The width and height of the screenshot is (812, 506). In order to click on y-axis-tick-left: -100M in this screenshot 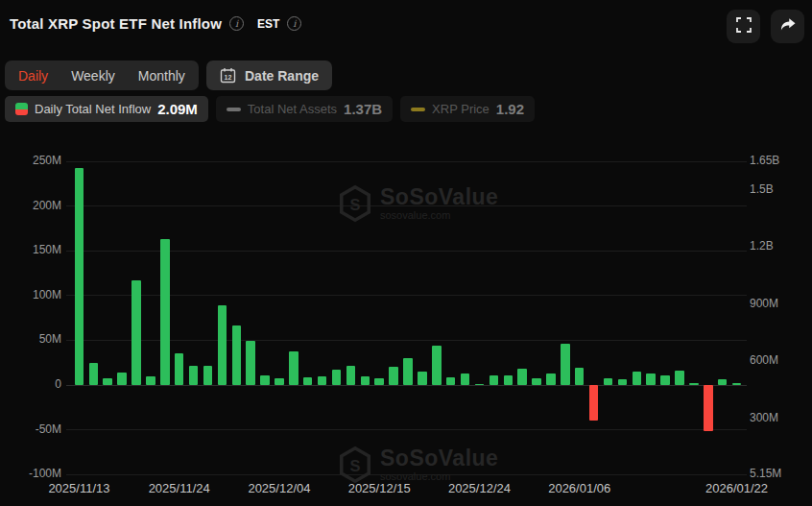, I will do `click(31, 473)`.